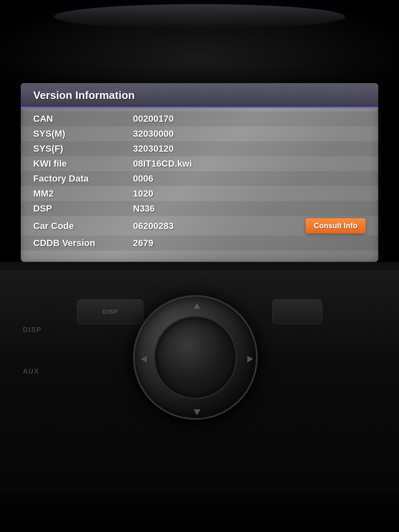  What do you see at coordinates (83, 164) in the screenshot?
I see `row-label: KWI file` at bounding box center [83, 164].